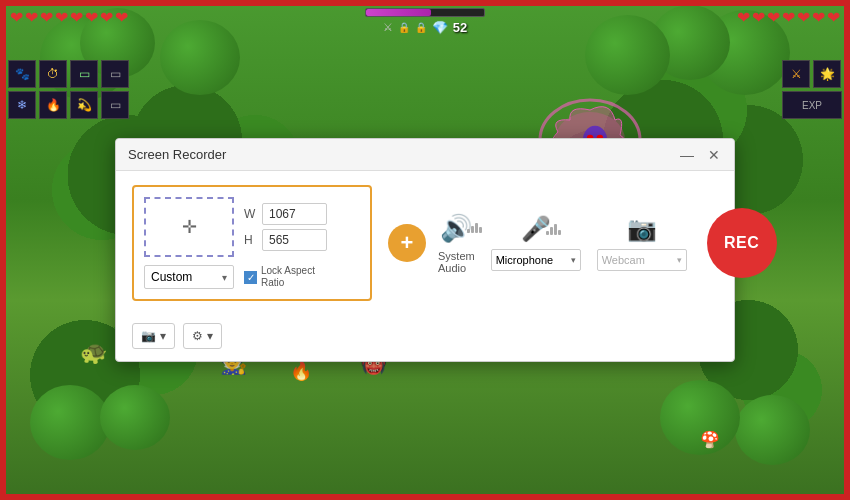 This screenshot has height=500, width=850. What do you see at coordinates (202, 336) in the screenshot?
I see `settings-button: ⚙ ▾` at bounding box center [202, 336].